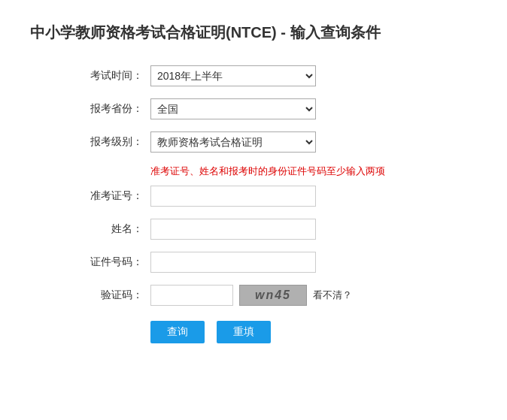 This screenshot has height=420, width=507. Describe the element at coordinates (276, 196) in the screenshot. I see `admission-row: 准考证号` at that location.